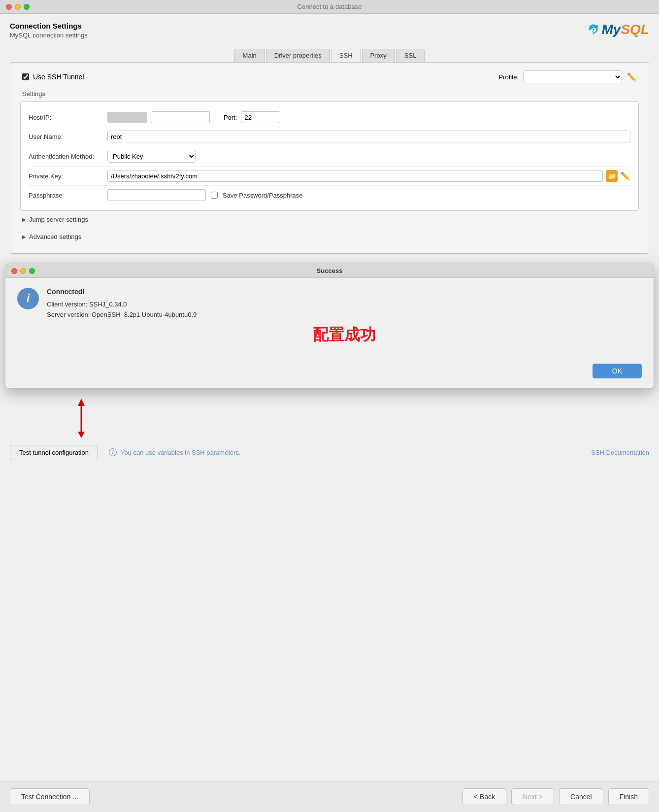 The width and height of the screenshot is (659, 812). Describe the element at coordinates (612, 176) in the screenshot. I see `browse-file-button: 📁` at that location.